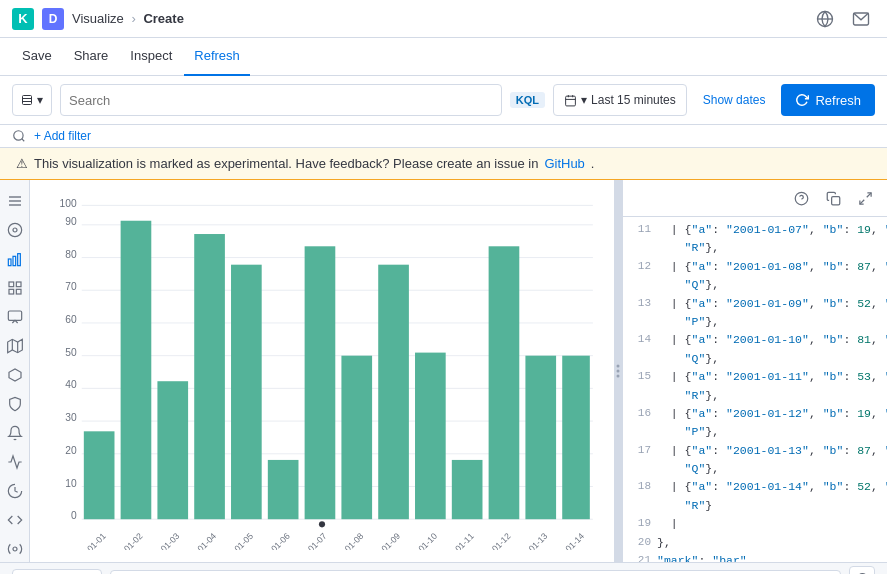  I want to click on code-line: 12 | {"a": "2001-01-08", "b": 87, "c":, so click(755, 267).